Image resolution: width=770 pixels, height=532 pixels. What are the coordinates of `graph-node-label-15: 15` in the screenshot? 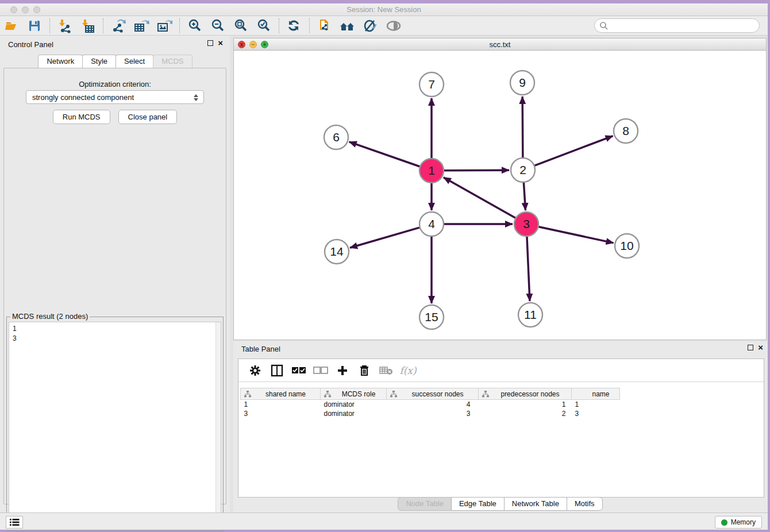 It's located at (431, 317).